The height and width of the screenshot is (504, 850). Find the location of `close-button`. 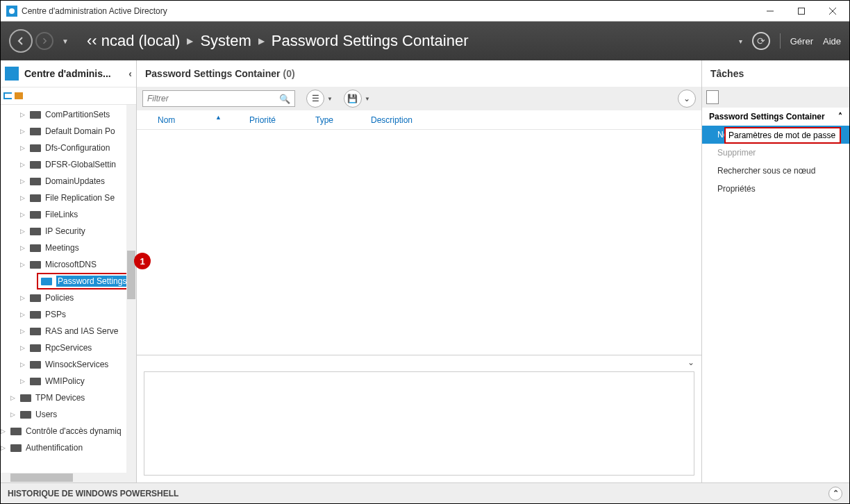

close-button is located at coordinates (832, 11).